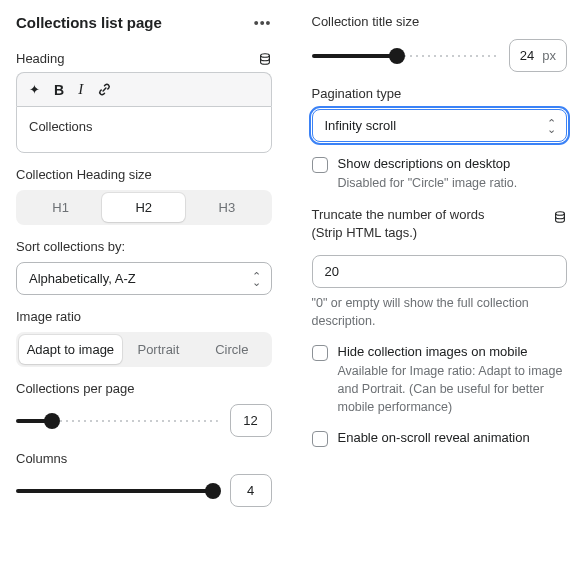 The image size is (583, 564). I want to click on reveal-checkbox, so click(320, 439).